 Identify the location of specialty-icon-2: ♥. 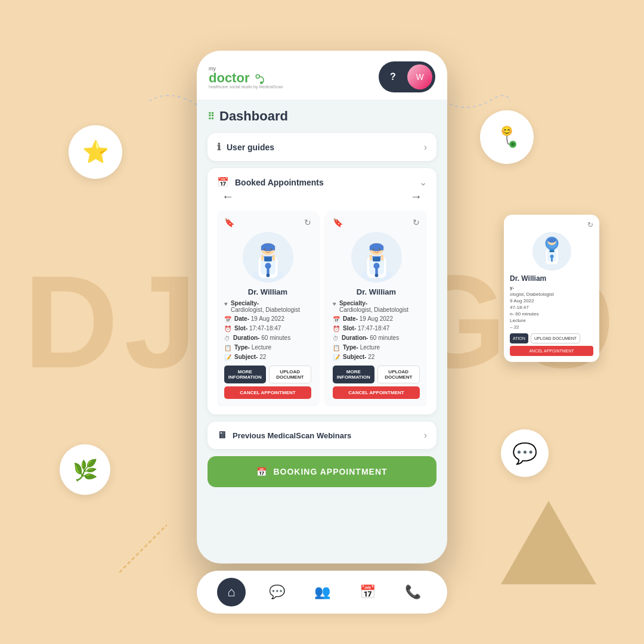
(335, 304).